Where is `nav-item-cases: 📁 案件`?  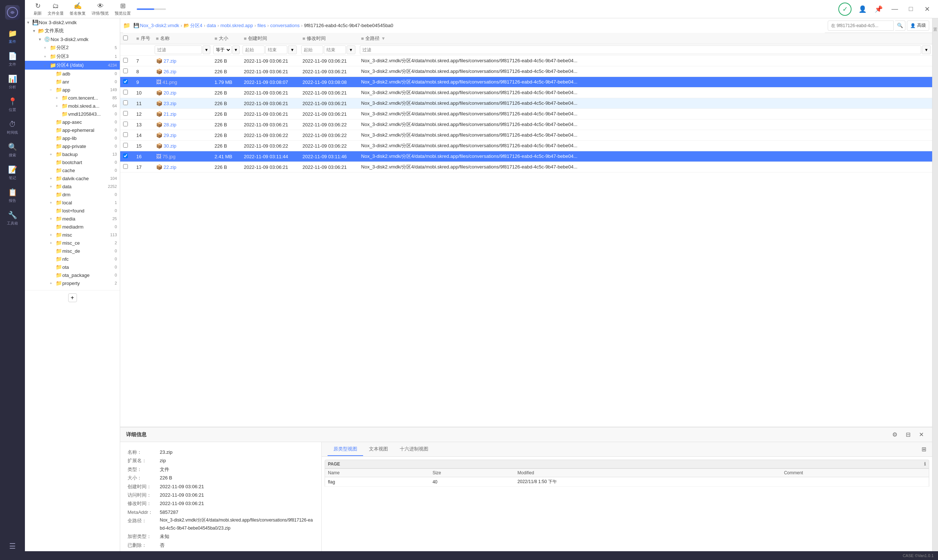
nav-item-cases: 📁 案件 is located at coordinates (12, 37).